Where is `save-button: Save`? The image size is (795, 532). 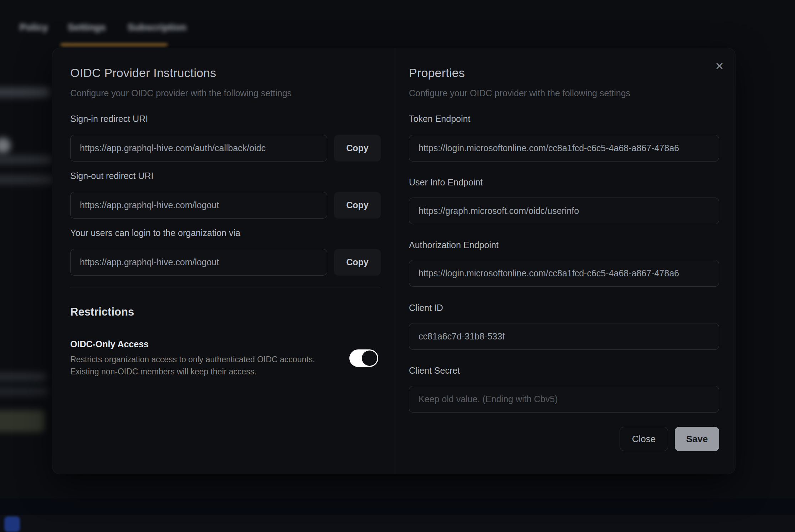
save-button: Save is located at coordinates (697, 439).